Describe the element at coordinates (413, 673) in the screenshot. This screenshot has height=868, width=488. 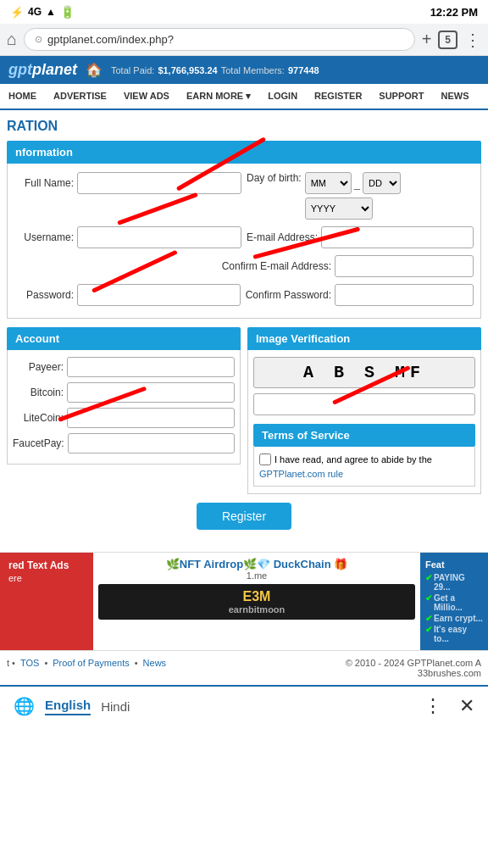
I see `footer-domain: 33brushes.com` at that location.